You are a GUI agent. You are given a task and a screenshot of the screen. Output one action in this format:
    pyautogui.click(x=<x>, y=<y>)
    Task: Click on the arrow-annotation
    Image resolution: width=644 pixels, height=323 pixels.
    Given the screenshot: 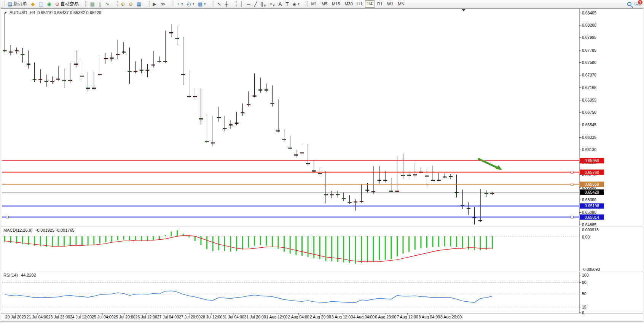 What is the action you would take?
    pyautogui.click(x=488, y=163)
    